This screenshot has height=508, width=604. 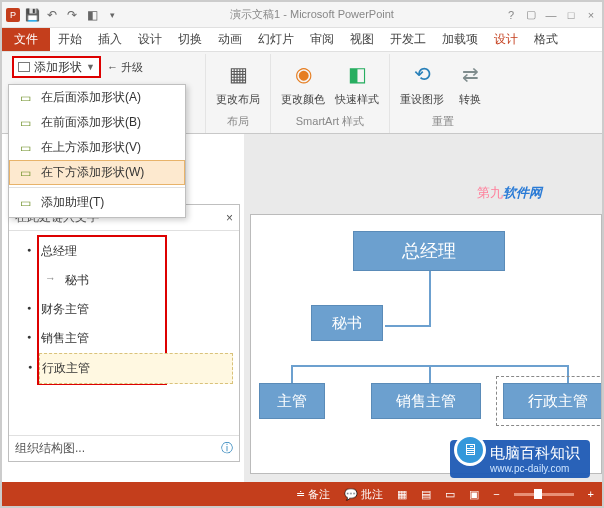 I want to click on tab-smartart-design: 设计, so click(x=506, y=40).